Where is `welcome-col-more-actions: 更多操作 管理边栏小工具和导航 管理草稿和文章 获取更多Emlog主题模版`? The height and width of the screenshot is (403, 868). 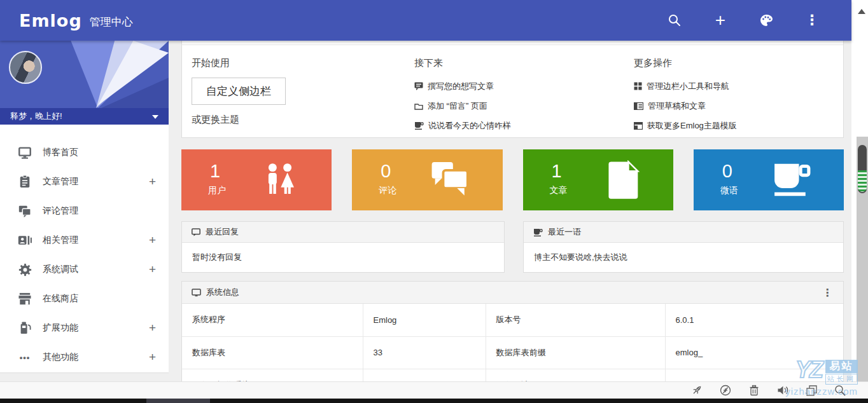
welcome-col-more-actions: 更多操作 管理边栏小工具和导航 管理草稿和文章 获取更多Emlog主题模版 is located at coordinates (685, 88).